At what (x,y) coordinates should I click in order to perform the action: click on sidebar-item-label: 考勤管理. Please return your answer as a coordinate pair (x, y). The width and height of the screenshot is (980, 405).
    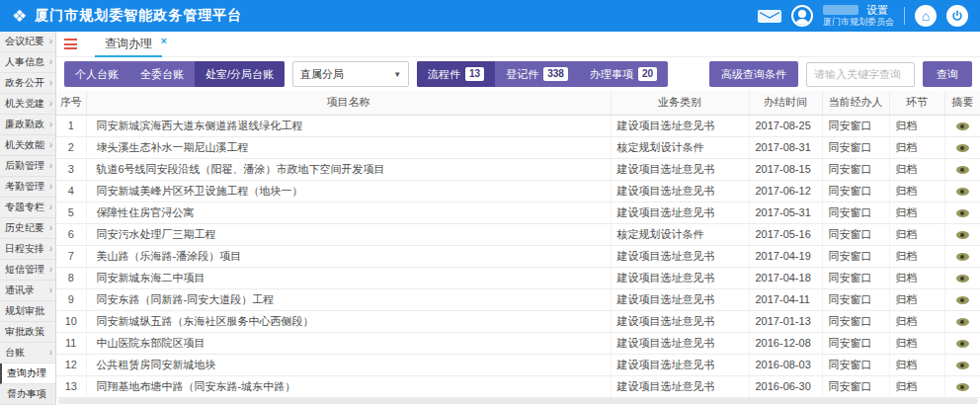
    Looking at the image, I should click on (25, 187).